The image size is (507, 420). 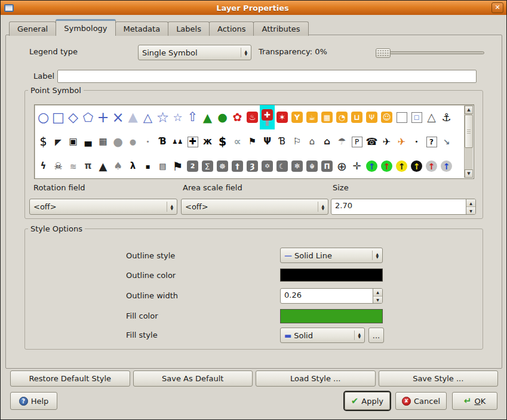 What do you see at coordinates (73, 117) in the screenshot?
I see `diamond-symbol: ◇` at bounding box center [73, 117].